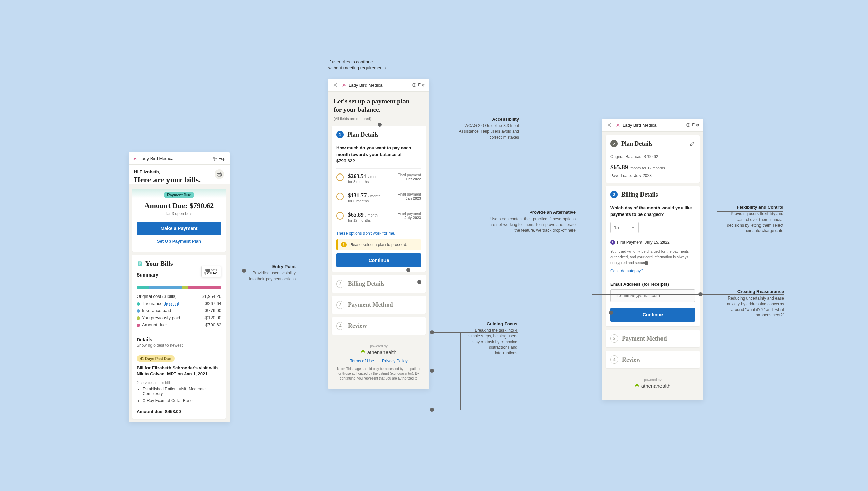 This screenshot has width=868, height=491. I want to click on amount-due-row: Amount Due: $790.62, so click(179, 206).